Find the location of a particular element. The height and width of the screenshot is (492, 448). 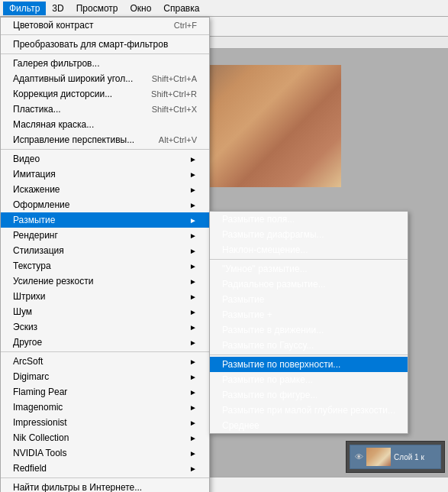

menu-item-rendering: Рендеринг ► is located at coordinates (105, 235).